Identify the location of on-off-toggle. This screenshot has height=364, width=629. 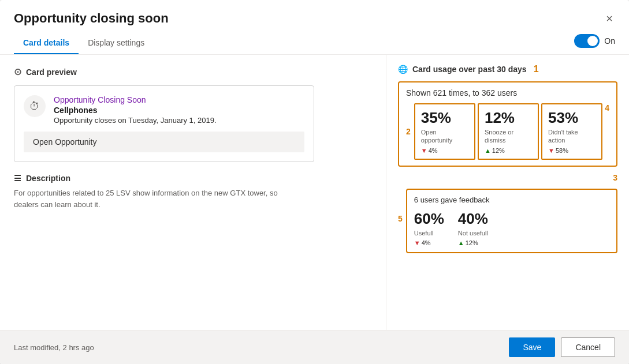
(587, 41).